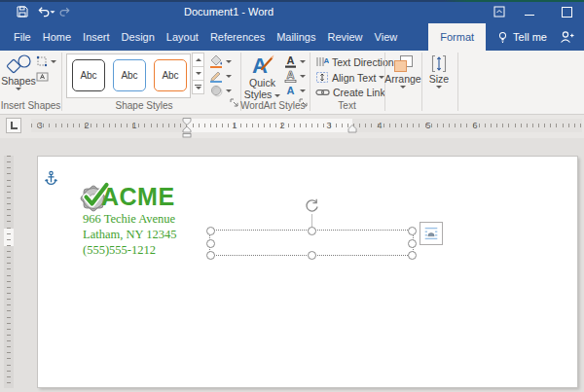  What do you see at coordinates (303, 62) in the screenshot?
I see `text-fill-caret` at bounding box center [303, 62].